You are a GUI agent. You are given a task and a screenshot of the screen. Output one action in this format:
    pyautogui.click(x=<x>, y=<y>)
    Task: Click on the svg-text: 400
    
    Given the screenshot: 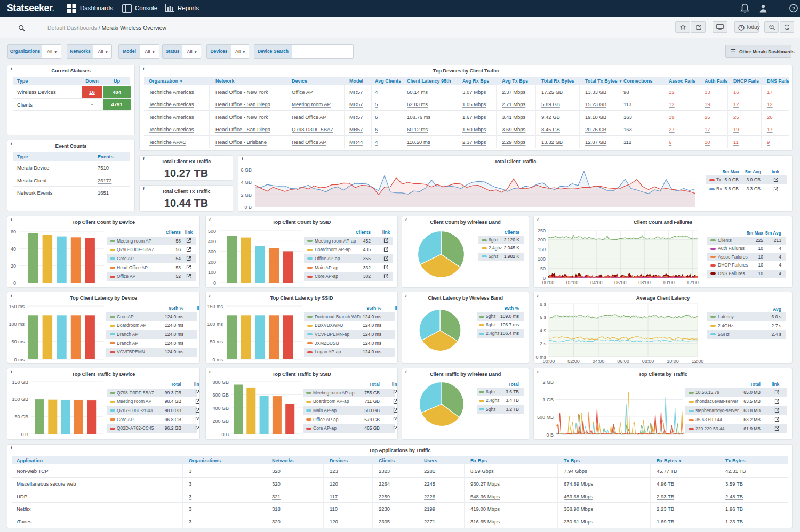 What is the action you would take?
    pyautogui.click(x=212, y=241)
    